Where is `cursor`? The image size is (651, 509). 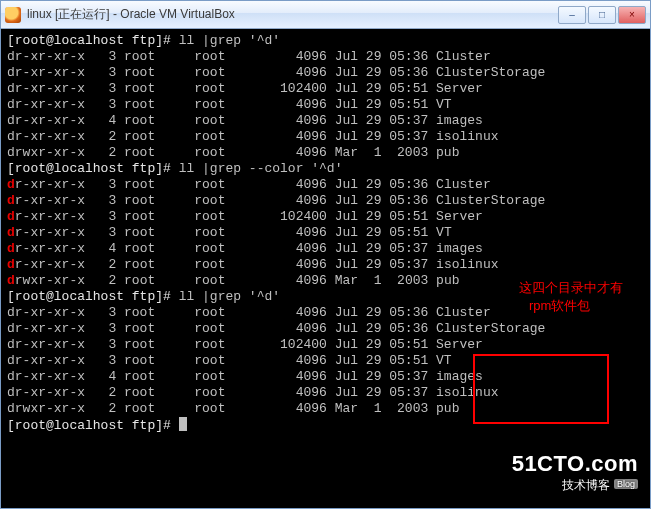 cursor is located at coordinates (183, 424).